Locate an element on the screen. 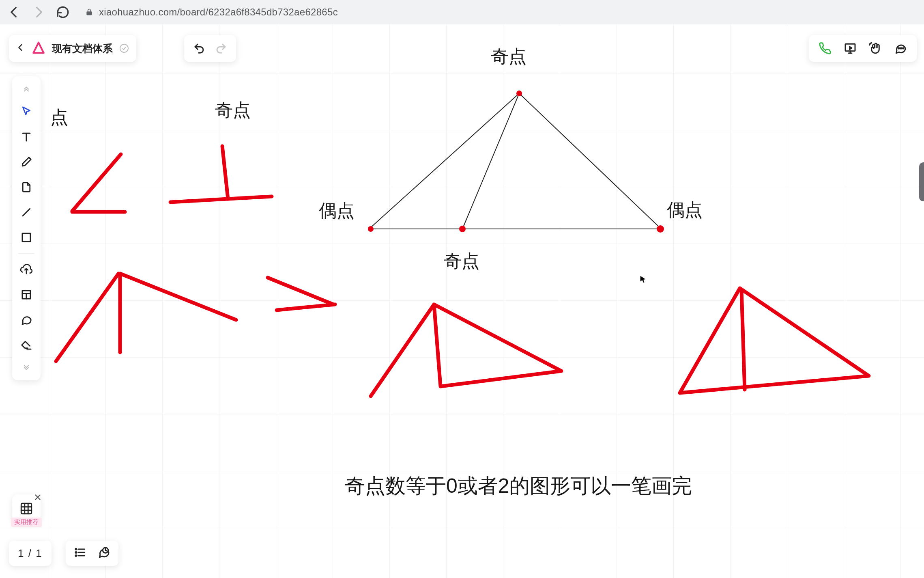  lock-icon is located at coordinates (89, 12).